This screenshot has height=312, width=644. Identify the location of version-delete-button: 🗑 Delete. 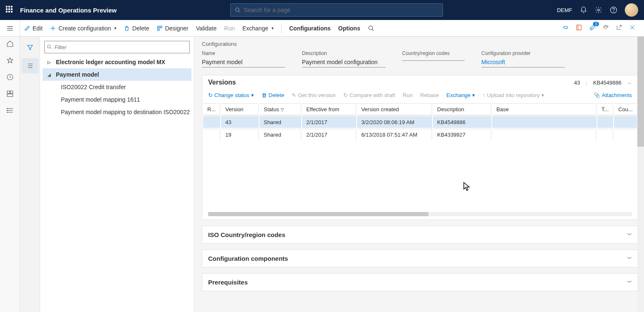
(273, 95).